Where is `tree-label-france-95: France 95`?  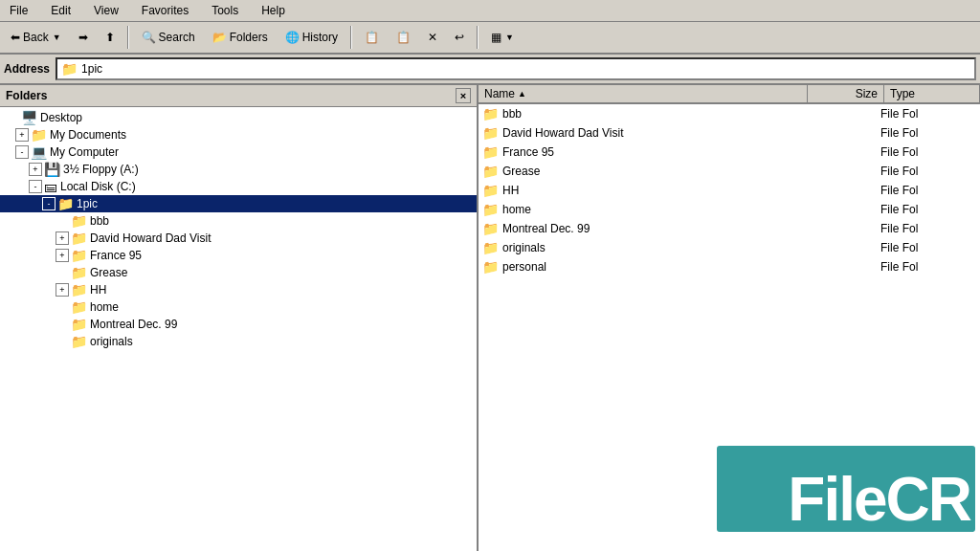 tree-label-france-95: France 95 is located at coordinates (116, 255).